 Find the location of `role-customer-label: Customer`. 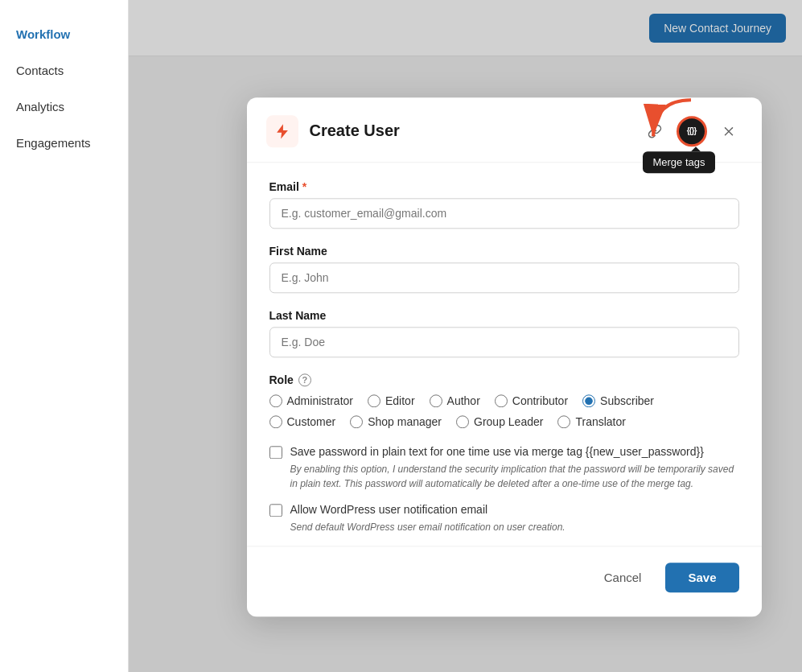

role-customer-label: Customer is located at coordinates (312, 422).